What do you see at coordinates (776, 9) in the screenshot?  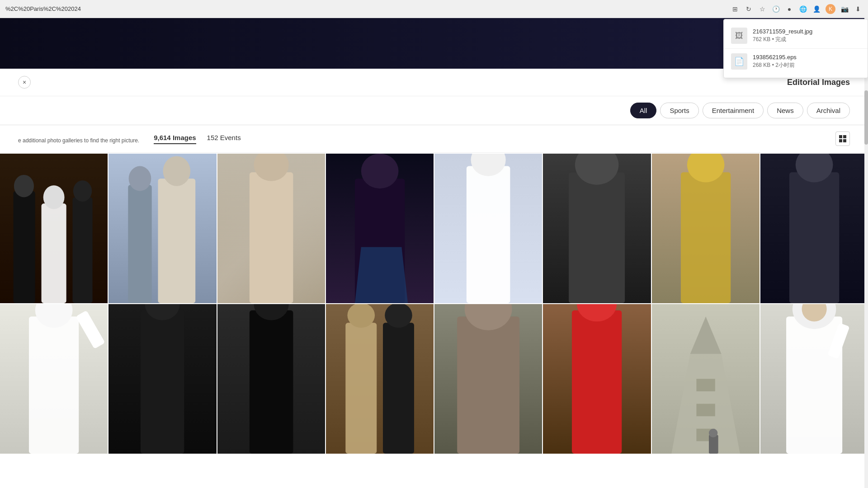 I see `history-icon: 🕐` at bounding box center [776, 9].